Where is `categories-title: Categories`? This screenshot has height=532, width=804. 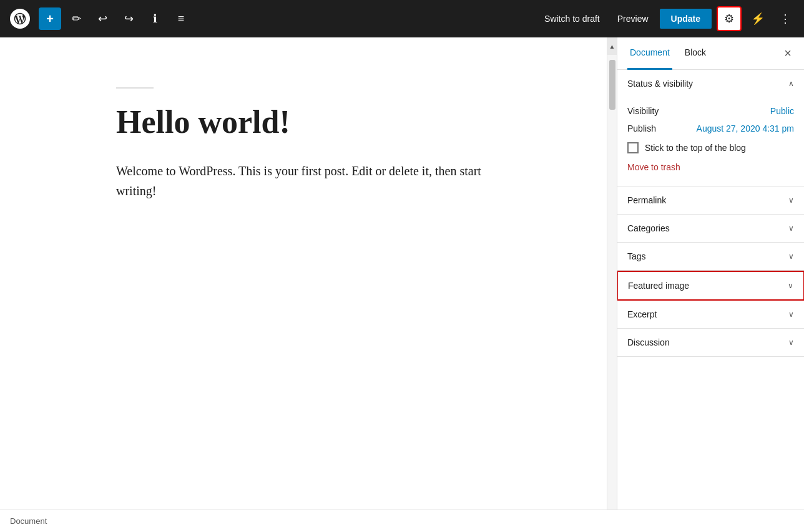 categories-title: Categories is located at coordinates (649, 228).